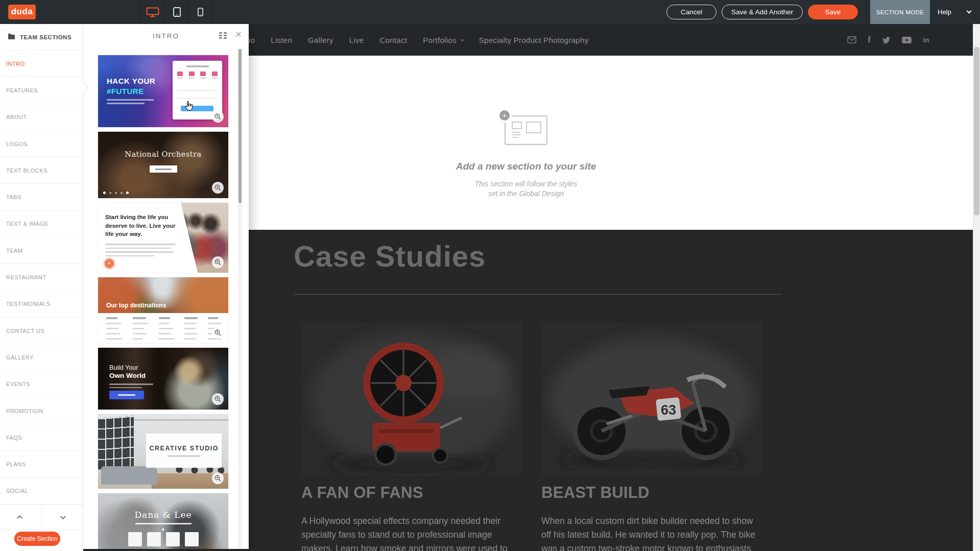 The height and width of the screenshot is (551, 980). What do you see at coordinates (124, 368) in the screenshot?
I see `template-title: Build Your` at bounding box center [124, 368].